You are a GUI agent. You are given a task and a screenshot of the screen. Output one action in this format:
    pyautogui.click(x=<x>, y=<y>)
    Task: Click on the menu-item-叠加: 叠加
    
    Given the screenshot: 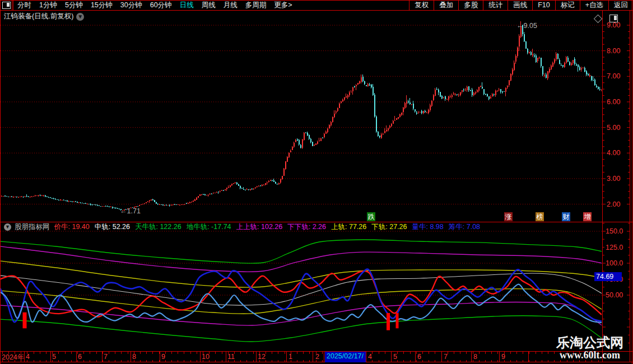 What is the action you would take?
    pyautogui.click(x=446, y=6)
    